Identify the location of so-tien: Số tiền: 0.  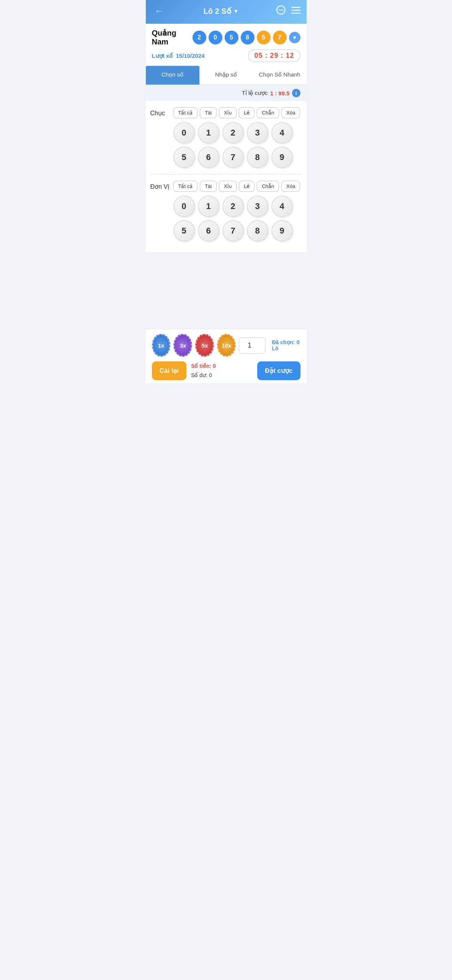
(222, 366).